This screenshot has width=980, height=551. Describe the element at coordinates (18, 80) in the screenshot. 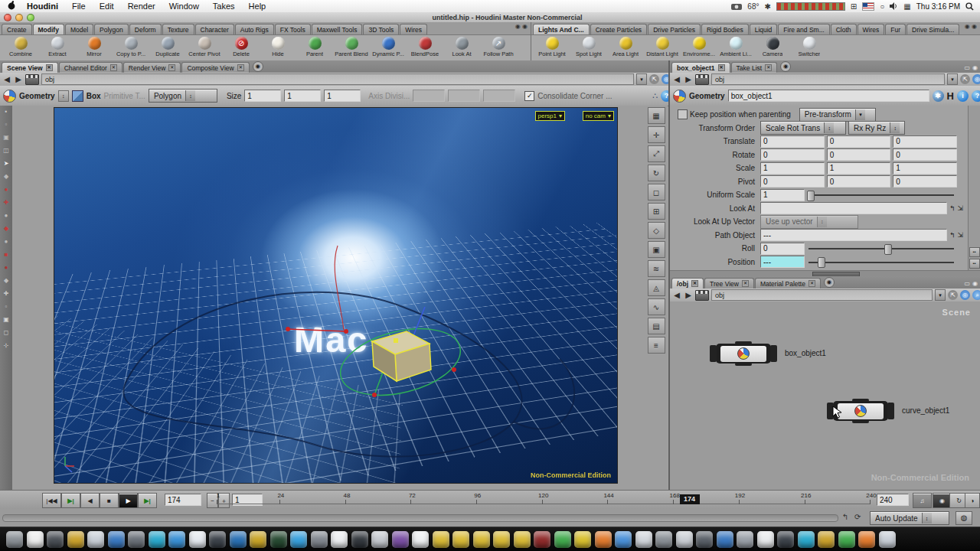

I see `path-forward-button: ▶` at that location.